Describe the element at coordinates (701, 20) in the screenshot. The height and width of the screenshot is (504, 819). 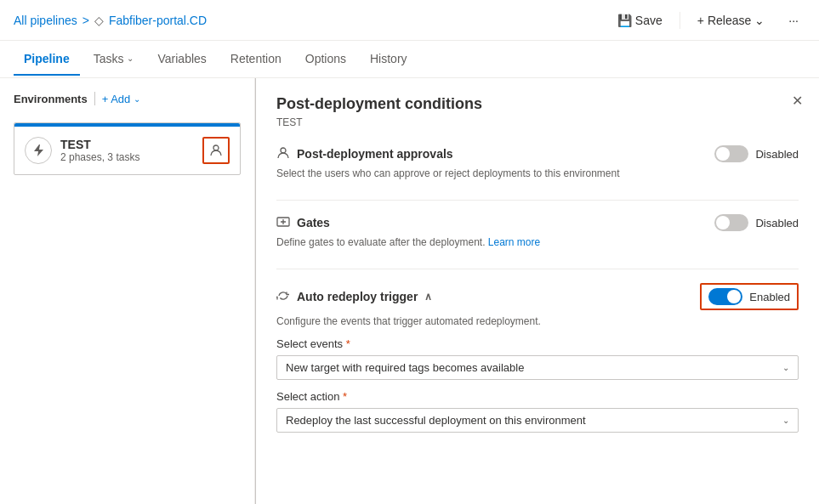
I see `plus-icon: +` at that location.